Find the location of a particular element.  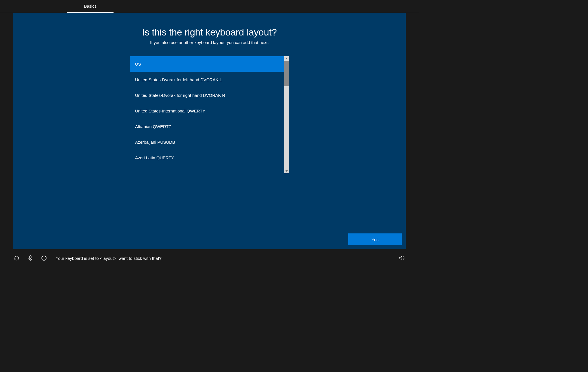

page-title: Is this the right keyboard layout? is located at coordinates (209, 32).